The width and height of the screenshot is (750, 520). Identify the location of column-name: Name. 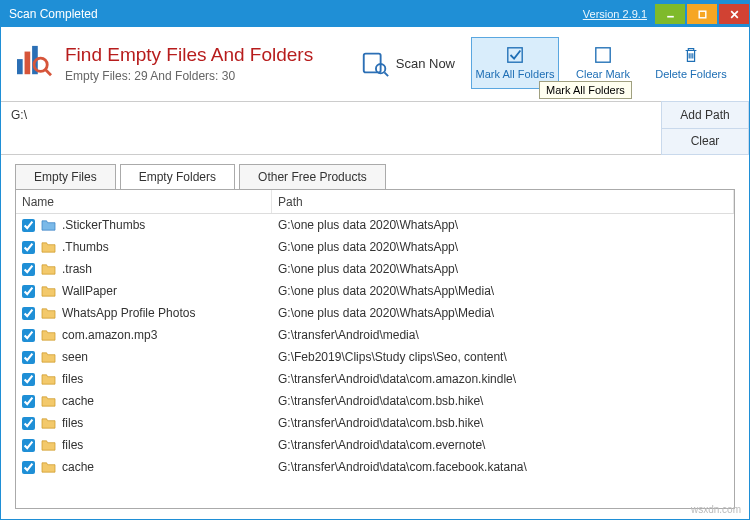
(144, 202).